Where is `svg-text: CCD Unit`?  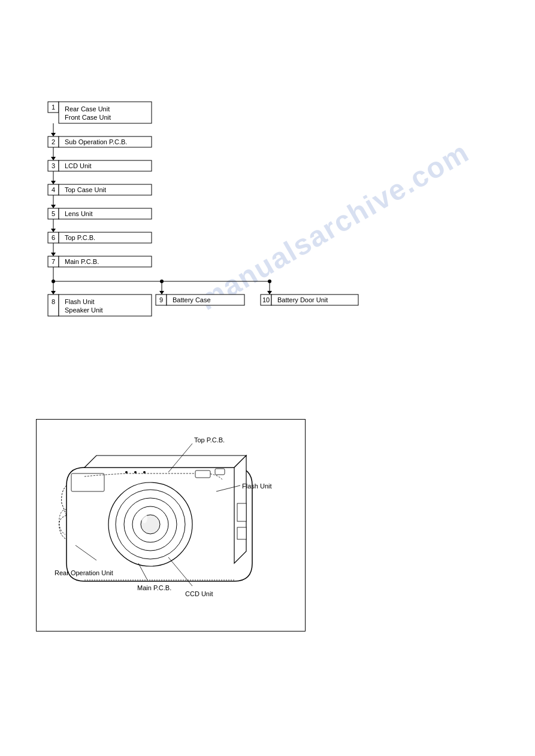 svg-text: CCD Unit is located at coordinates (199, 594).